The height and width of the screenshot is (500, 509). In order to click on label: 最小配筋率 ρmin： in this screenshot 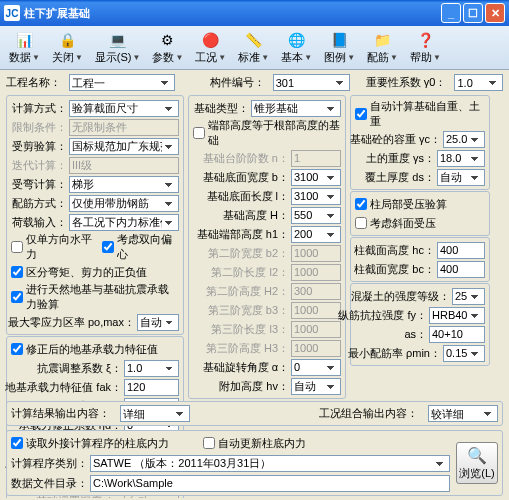, I will do `click(394, 354)`.